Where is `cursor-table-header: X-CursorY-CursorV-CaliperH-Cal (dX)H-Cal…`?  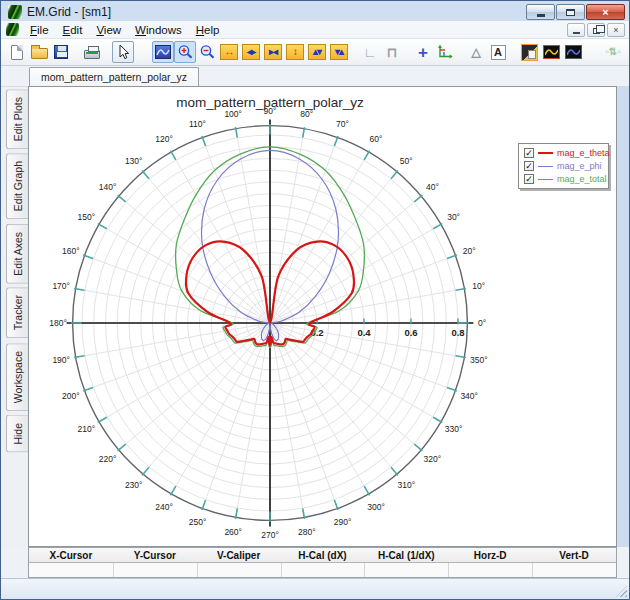
cursor-table-header: X-CursorY-CursorV-CaliperH-Cal (dX)H-Cal… is located at coordinates (322, 556).